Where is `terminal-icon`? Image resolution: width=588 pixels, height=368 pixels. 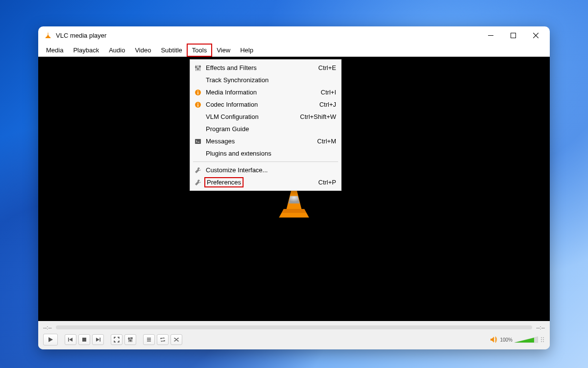 terminal-icon is located at coordinates (198, 141).